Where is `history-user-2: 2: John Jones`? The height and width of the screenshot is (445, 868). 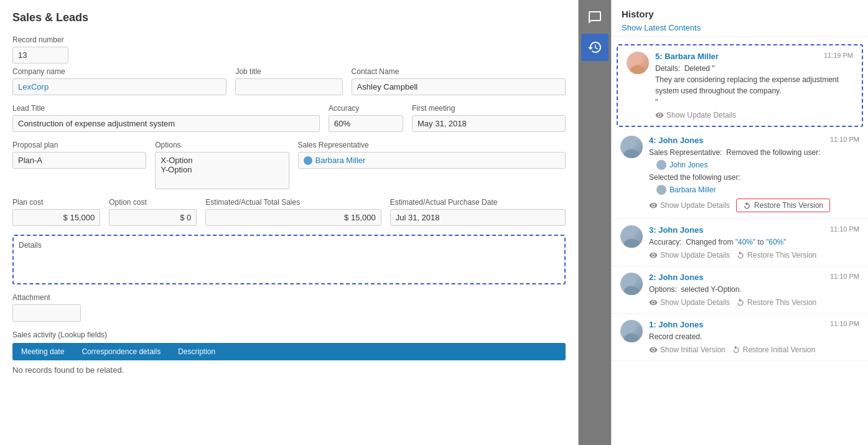 history-user-2: 2: John Jones is located at coordinates (676, 278).